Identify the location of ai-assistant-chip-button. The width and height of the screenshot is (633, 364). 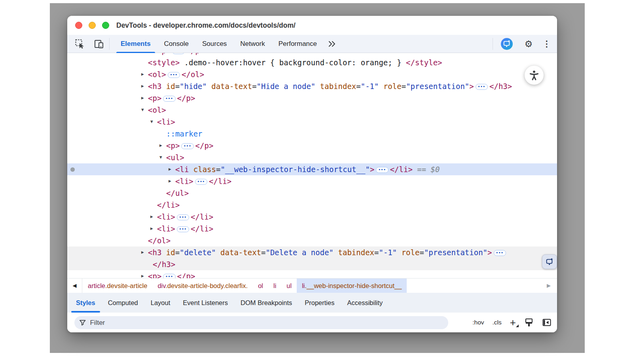
(550, 262).